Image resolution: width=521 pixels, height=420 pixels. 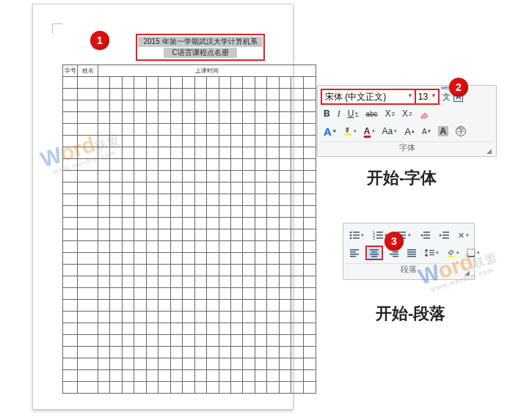 What do you see at coordinates (425, 235) in the screenshot?
I see `decrease-indent-button` at bounding box center [425, 235].